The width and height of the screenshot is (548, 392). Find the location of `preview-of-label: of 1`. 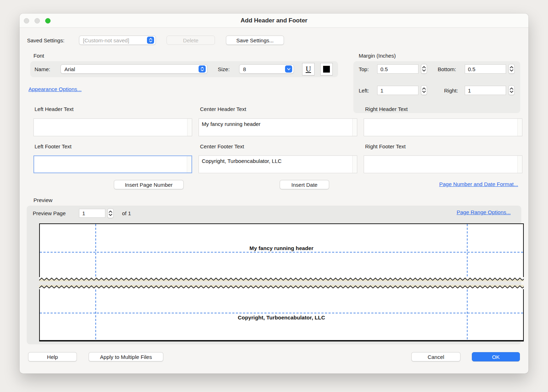

preview-of-label: of 1 is located at coordinates (127, 213).